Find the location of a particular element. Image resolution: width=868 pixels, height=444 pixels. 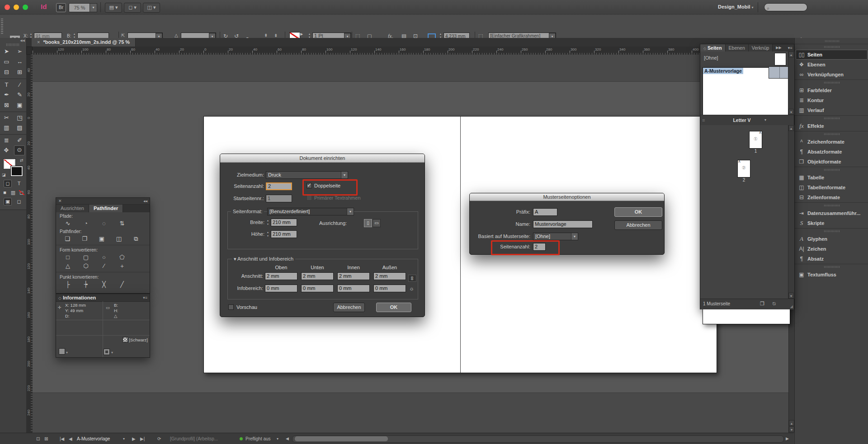

orientation-portrait-button: ▯ is located at coordinates (368, 223).